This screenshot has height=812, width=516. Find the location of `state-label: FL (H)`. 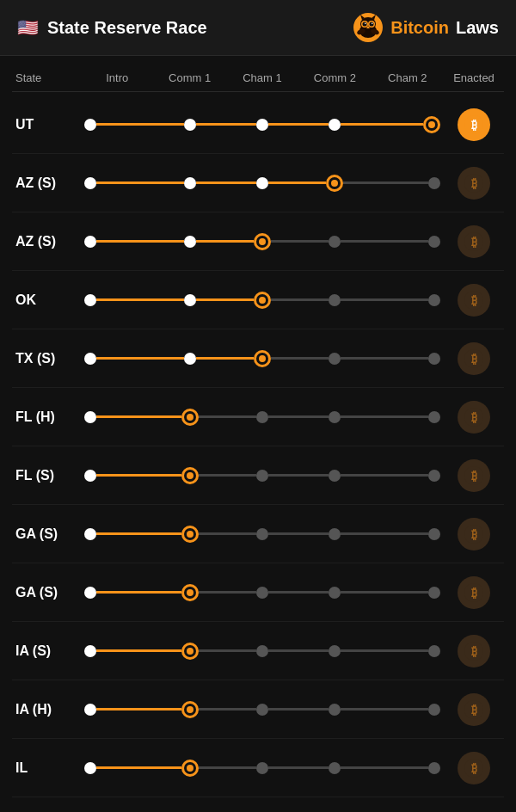

state-label: FL (H) is located at coordinates (46, 417).